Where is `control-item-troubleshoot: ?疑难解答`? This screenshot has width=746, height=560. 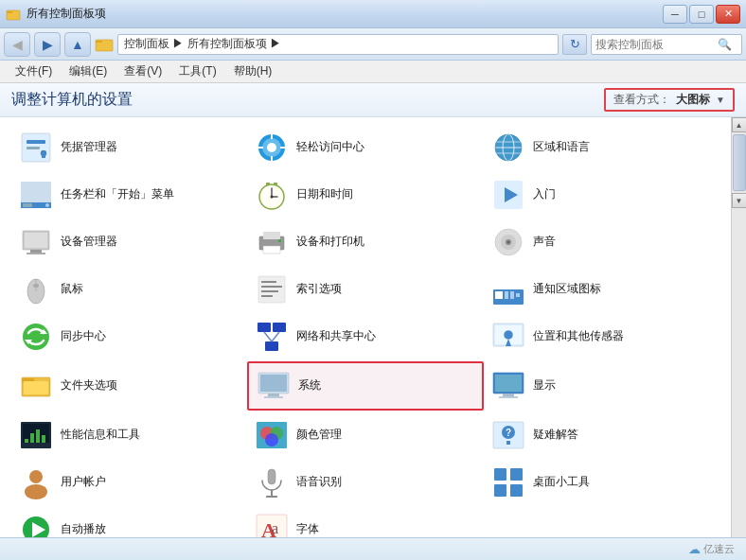 control-item-troubleshoot: ?疑难解答 is located at coordinates (602, 435).